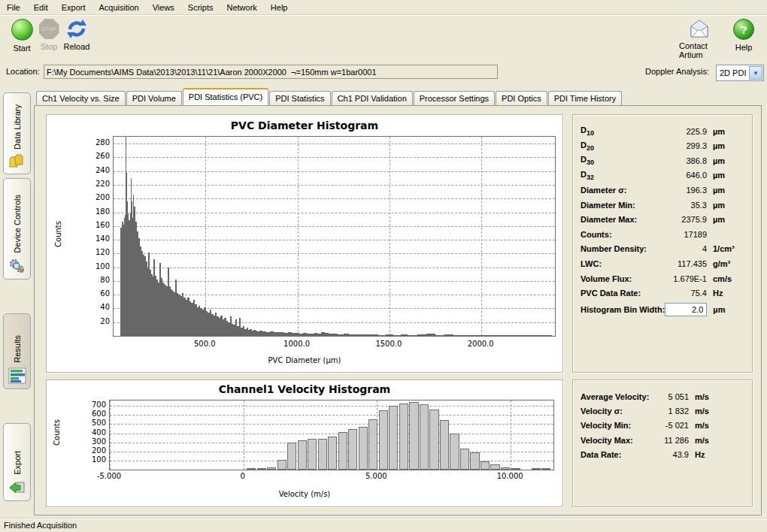  What do you see at coordinates (684, 146) in the screenshot?
I see `stat-value: 299.3` at bounding box center [684, 146].